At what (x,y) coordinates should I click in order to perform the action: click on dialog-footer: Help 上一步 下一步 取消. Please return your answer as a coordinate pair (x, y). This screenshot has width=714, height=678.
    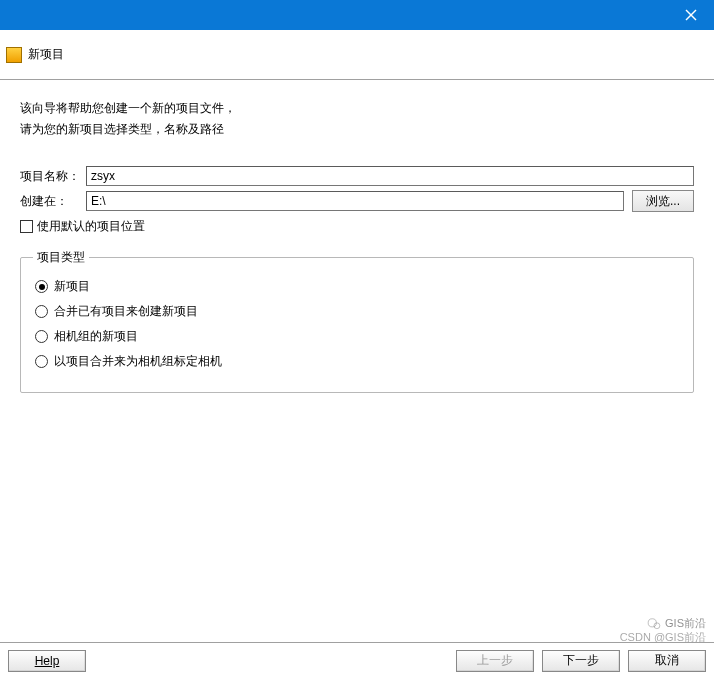
    Looking at the image, I should click on (357, 660).